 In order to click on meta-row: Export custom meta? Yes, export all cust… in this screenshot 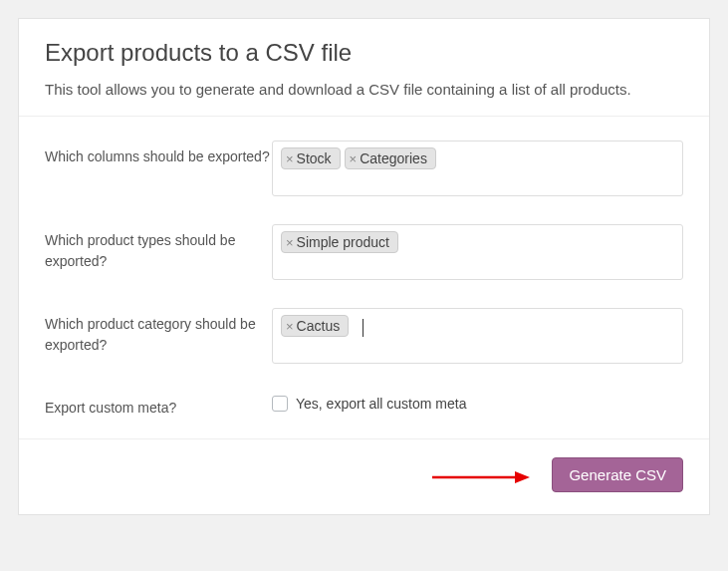, I will do `click(364, 405)`.